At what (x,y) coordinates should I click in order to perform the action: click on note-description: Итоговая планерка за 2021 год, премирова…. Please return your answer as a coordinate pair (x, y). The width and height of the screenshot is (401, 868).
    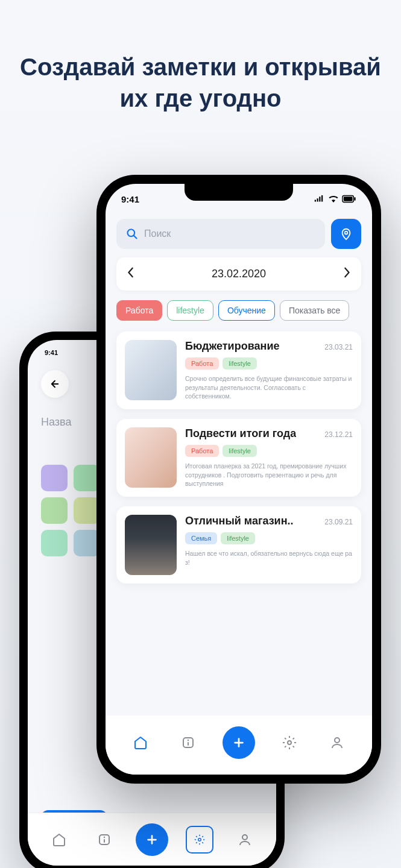
    Looking at the image, I should click on (269, 475).